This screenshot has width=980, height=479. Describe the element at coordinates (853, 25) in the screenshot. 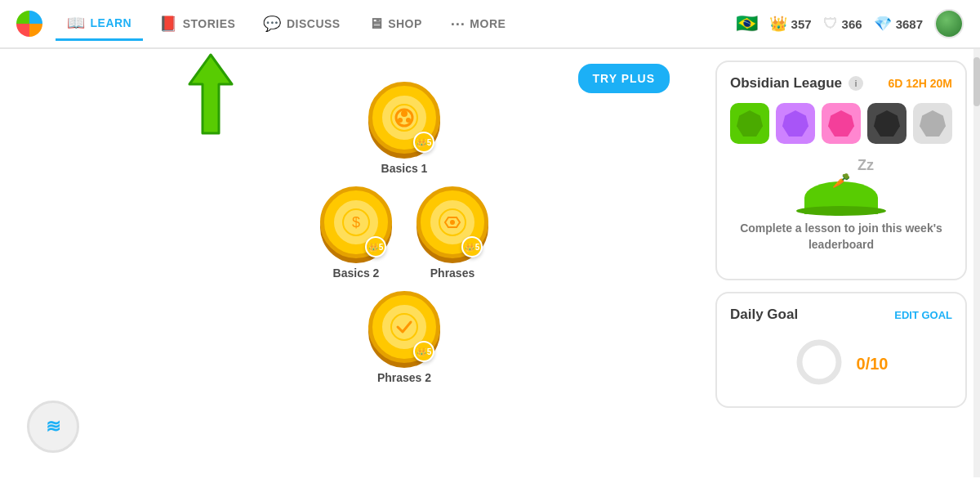

I see `shield-count: 366` at that location.